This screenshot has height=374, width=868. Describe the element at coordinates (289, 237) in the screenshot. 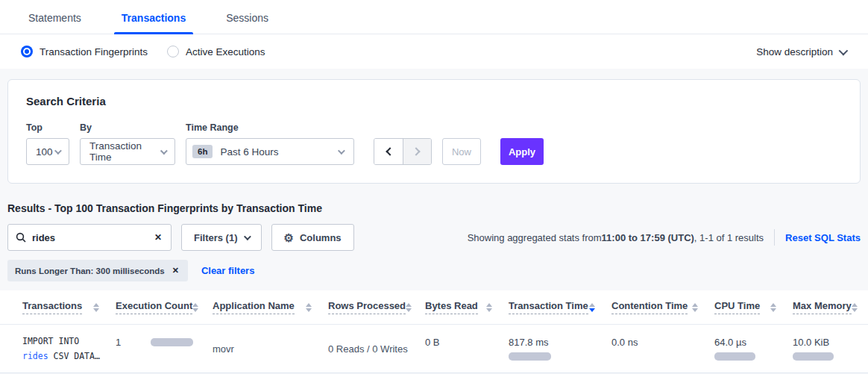

I see `gear-icon: ⚙` at that location.